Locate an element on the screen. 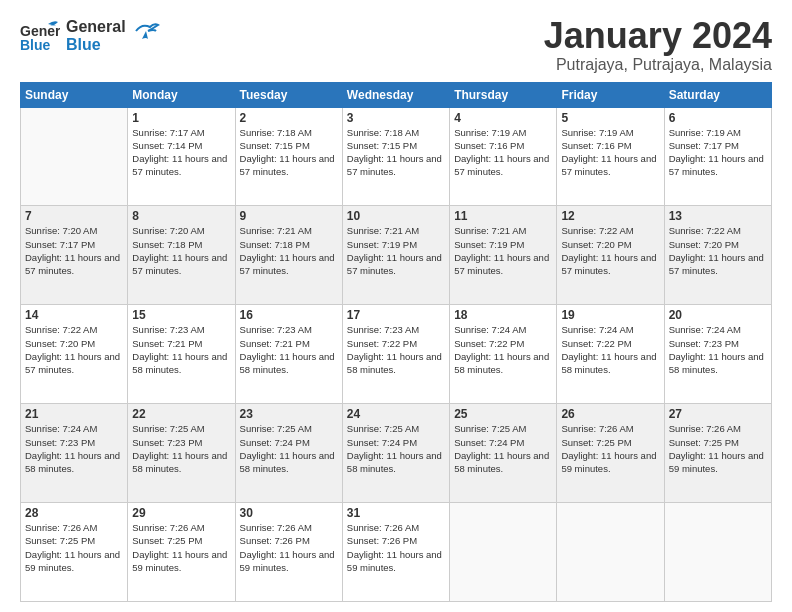 This screenshot has height=612, width=792. day-info: Sunrise: 7:23 AMSunset: 7:21 PMDaylight:… is located at coordinates (181, 350).